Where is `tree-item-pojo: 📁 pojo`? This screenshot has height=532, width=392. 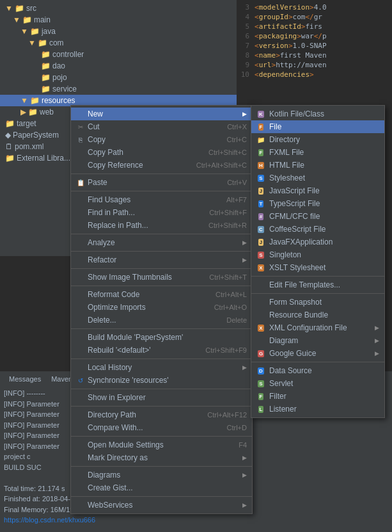
tree-item-pojo: 📁 pojo is located at coordinates (118, 77).